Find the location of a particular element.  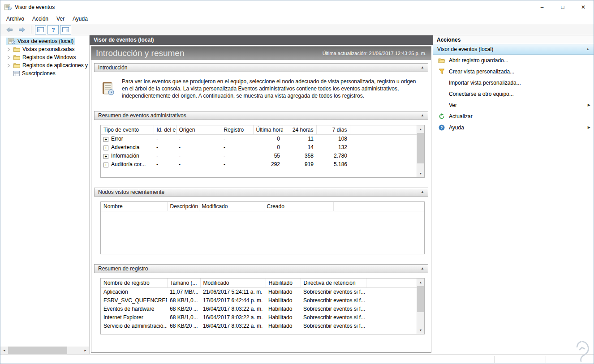

minimize-button: – is located at coordinates (542, 7).